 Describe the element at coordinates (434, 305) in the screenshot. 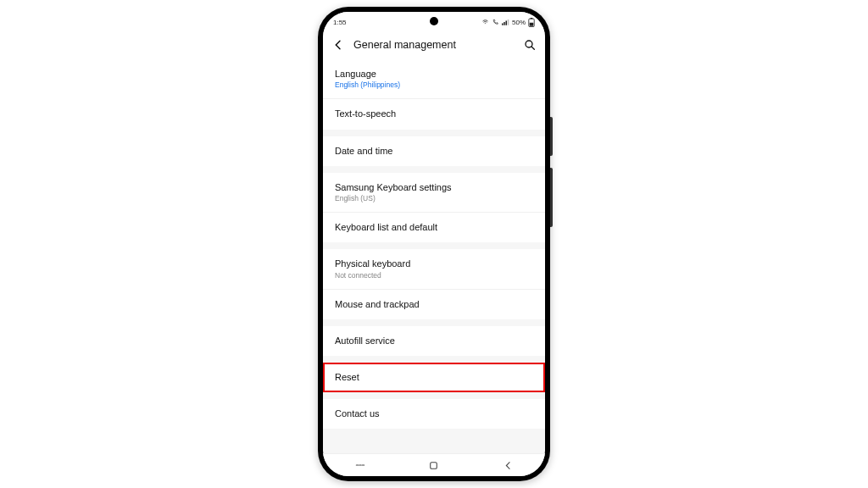

I see `row-label: Mouse and trackpad` at that location.